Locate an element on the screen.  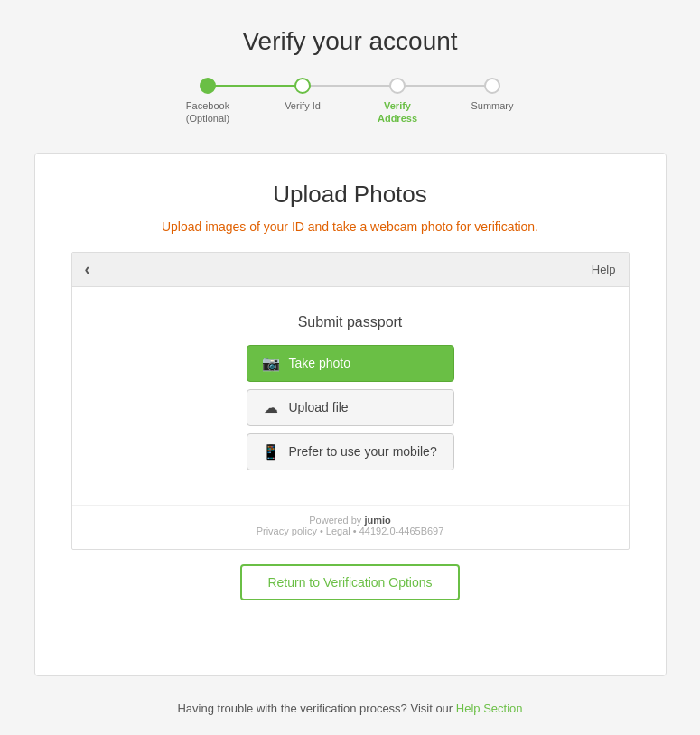
step-facebook: Facebook(Optional) is located at coordinates (208, 101).